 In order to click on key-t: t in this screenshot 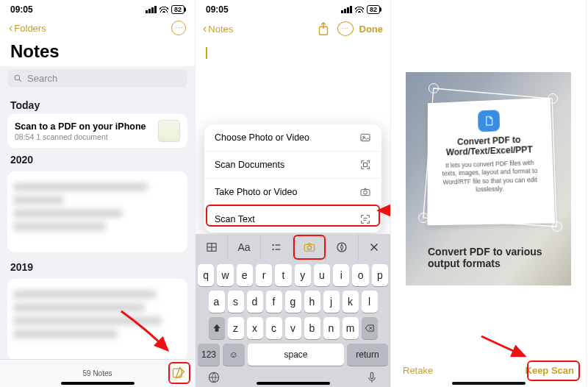, I will do `click(283, 275)`.